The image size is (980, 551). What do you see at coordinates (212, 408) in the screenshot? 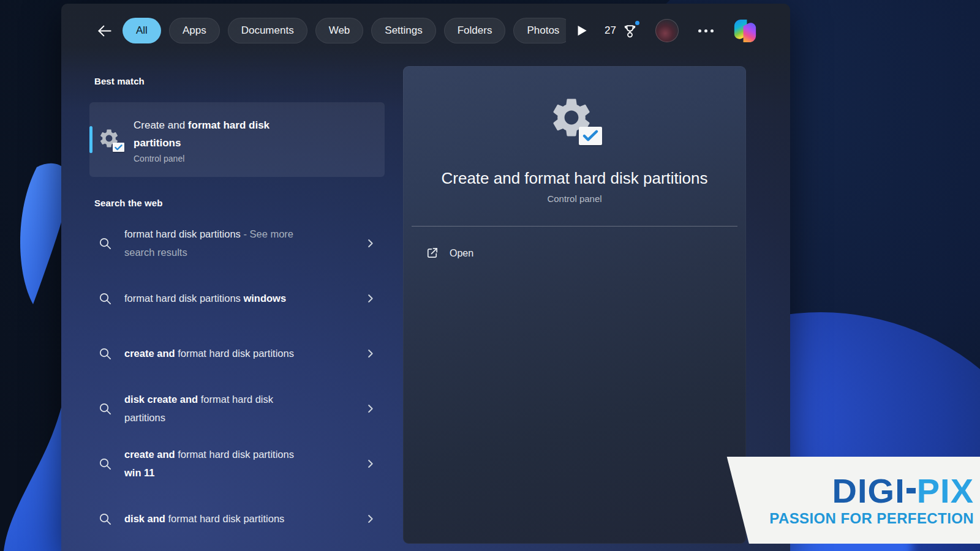
I see `suggestion-text: disk create and format hard disk partiti…` at bounding box center [212, 408].